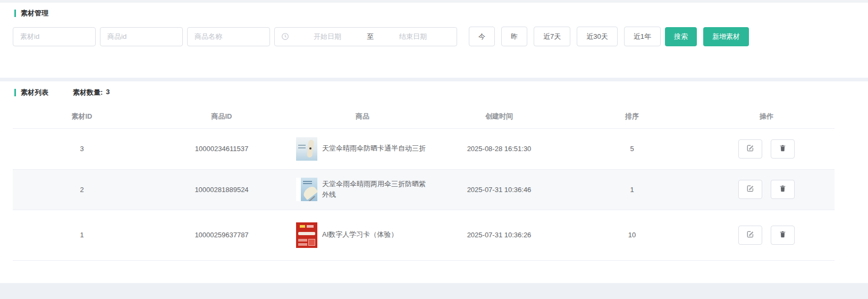 Image resolution: width=868 pixels, height=299 pixels. I want to click on filter-toolbar: 至 今 昨 近7天 近30天 近1年 搜索 新增素材, so click(440, 36).